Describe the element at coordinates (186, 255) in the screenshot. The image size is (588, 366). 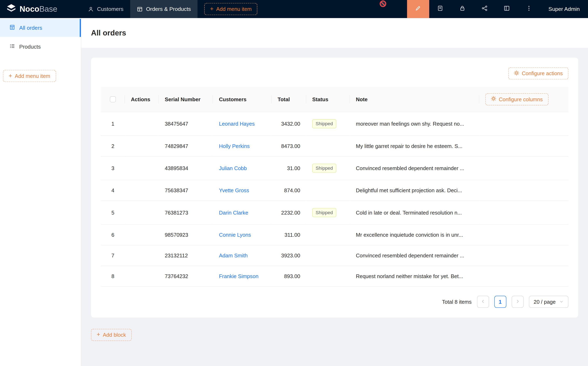
I see `serial-number-cell: 23132112` at that location.